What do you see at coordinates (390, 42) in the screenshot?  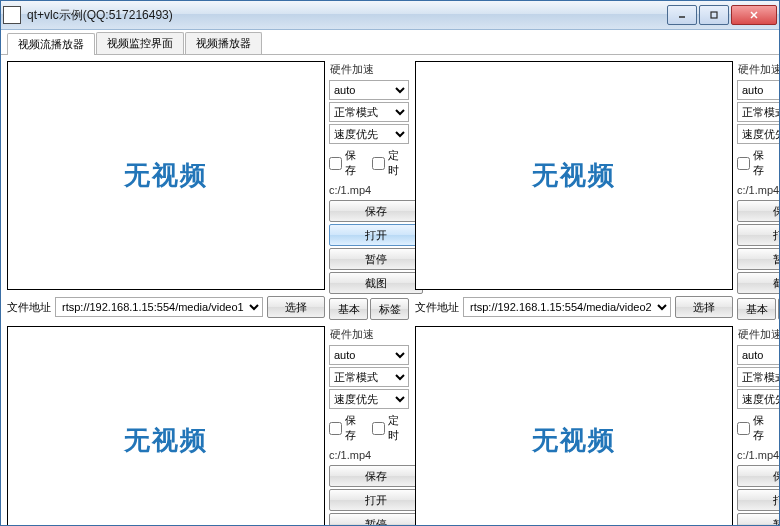 I see `tab-bar: 视频流播放器 视频监控界面 视频播放器` at bounding box center [390, 42].